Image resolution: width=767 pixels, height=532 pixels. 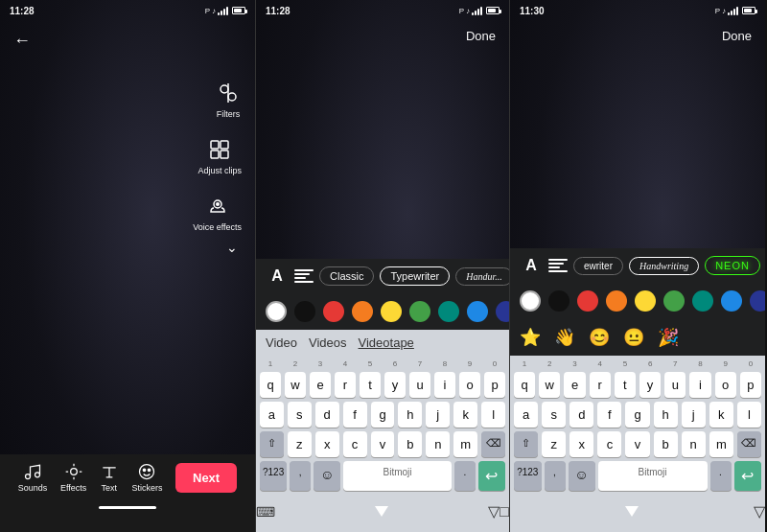 I want to click on key-g-2: g, so click(x=384, y=414).